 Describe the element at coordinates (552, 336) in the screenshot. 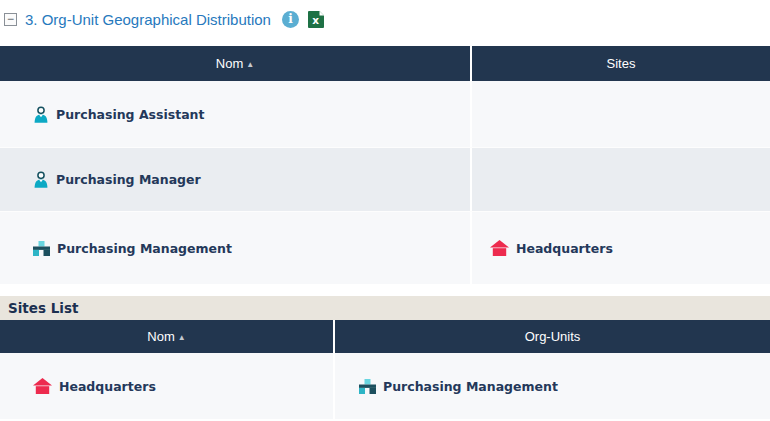

I see `column-header-org-units: Org-Units` at that location.